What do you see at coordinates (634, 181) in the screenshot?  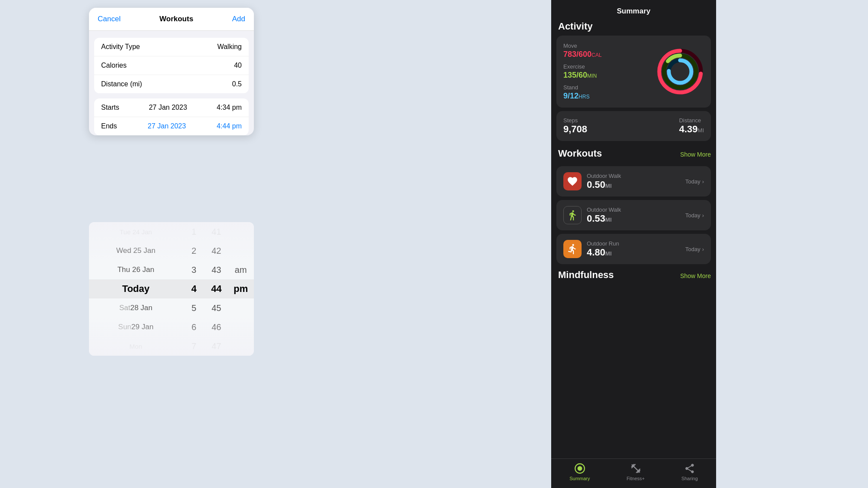 I see `workout-item: Outdoor Walk 0.50MI Today ›` at bounding box center [634, 181].